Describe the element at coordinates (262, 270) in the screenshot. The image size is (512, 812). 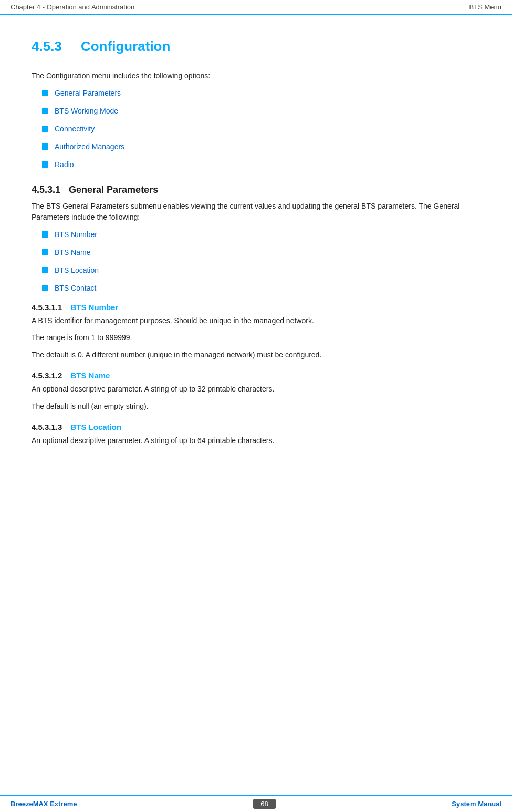
I see `list-item: BTS Location` at that location.